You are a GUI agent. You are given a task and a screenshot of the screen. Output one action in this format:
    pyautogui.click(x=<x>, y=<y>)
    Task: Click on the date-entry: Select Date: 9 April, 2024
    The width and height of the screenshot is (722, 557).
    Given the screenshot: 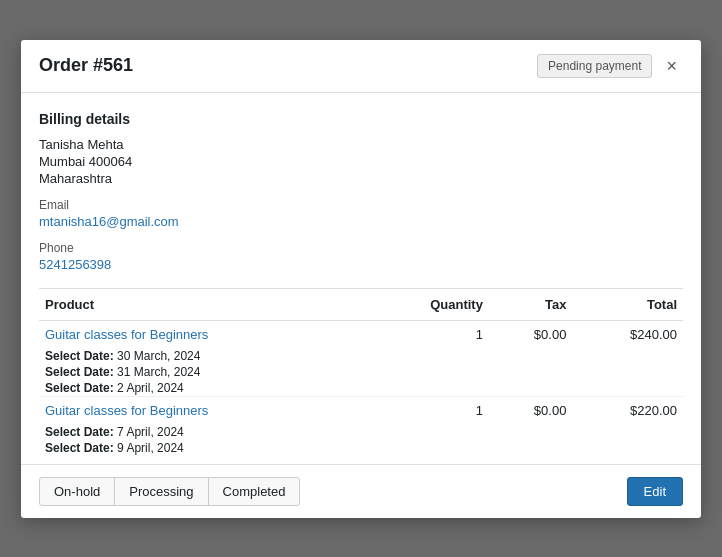 What is the action you would take?
    pyautogui.click(x=361, y=448)
    